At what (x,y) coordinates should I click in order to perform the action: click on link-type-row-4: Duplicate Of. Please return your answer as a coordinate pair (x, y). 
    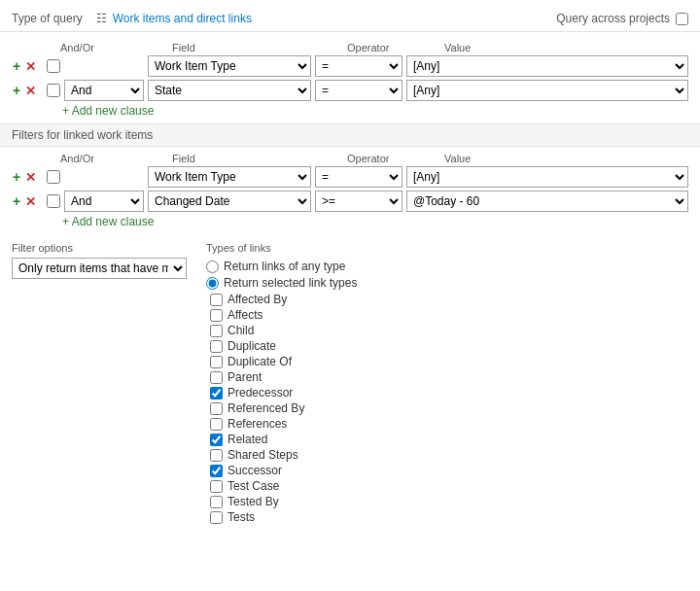
    Looking at the image, I should click on (449, 362).